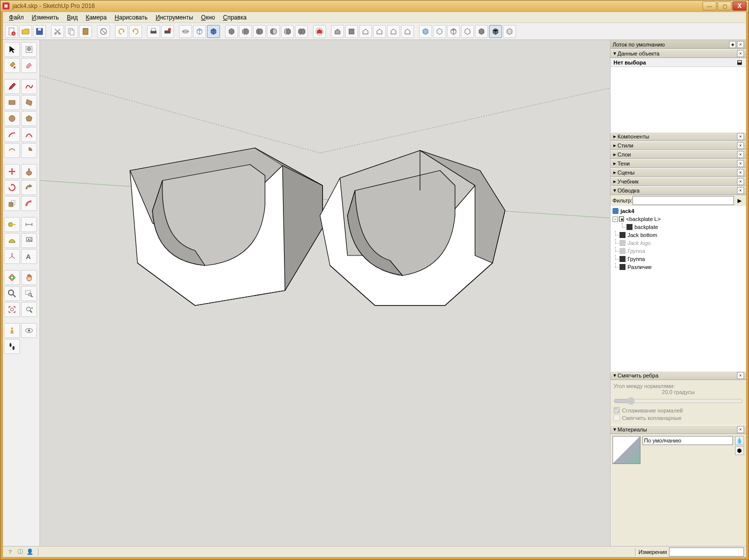 This screenshot has width=749, height=560. Describe the element at coordinates (352, 32) in the screenshot. I see `view-top` at that location.